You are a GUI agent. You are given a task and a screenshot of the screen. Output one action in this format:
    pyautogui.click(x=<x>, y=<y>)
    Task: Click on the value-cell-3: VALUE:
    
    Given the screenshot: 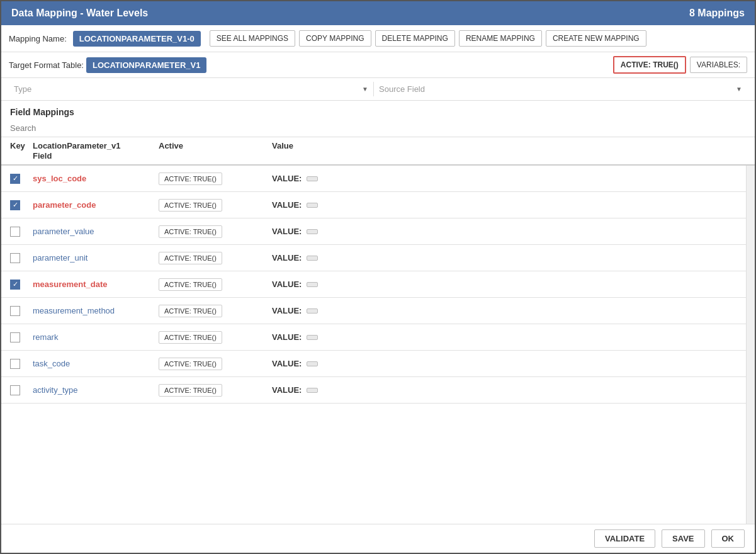 What is the action you would take?
    pyautogui.click(x=509, y=258)
    